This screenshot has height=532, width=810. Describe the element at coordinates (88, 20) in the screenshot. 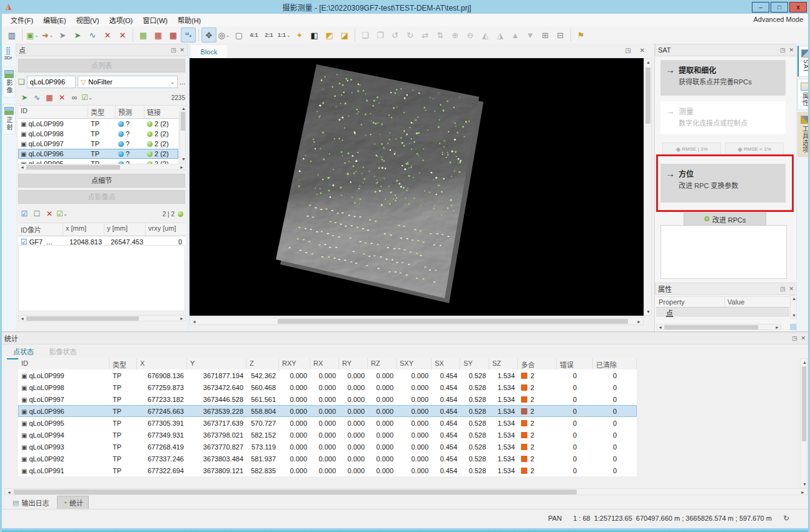

I see `menu-item-2: 视图(V)` at that location.